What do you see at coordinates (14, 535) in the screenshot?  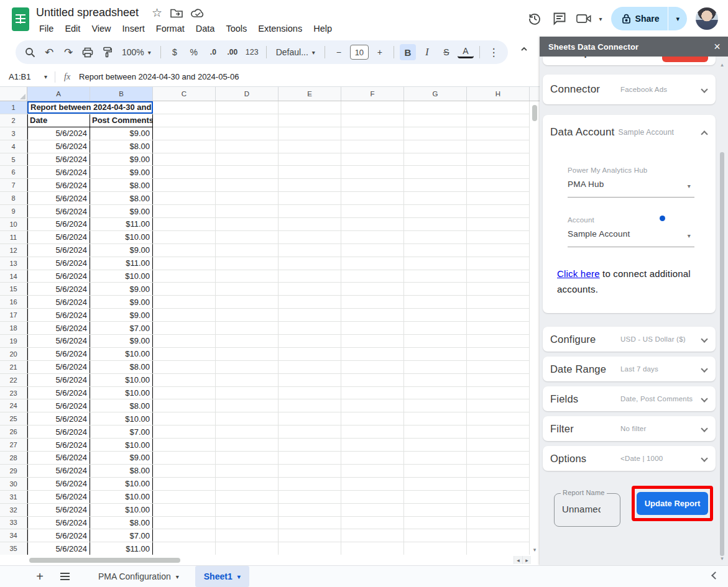 I see `row-header-34: 34` at bounding box center [14, 535].